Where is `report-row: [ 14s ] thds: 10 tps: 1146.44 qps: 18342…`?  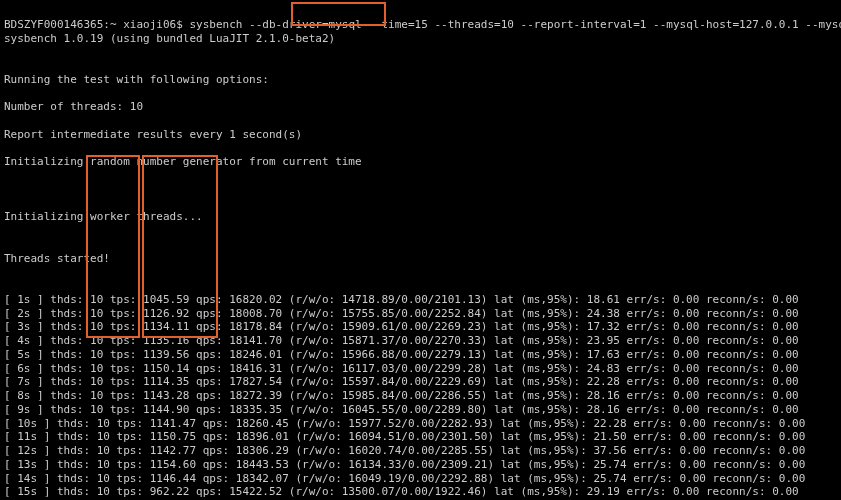
report-row: [ 14s ] thds: 10 tps: 1146.44 qps: 18342… is located at coordinates (420, 479).